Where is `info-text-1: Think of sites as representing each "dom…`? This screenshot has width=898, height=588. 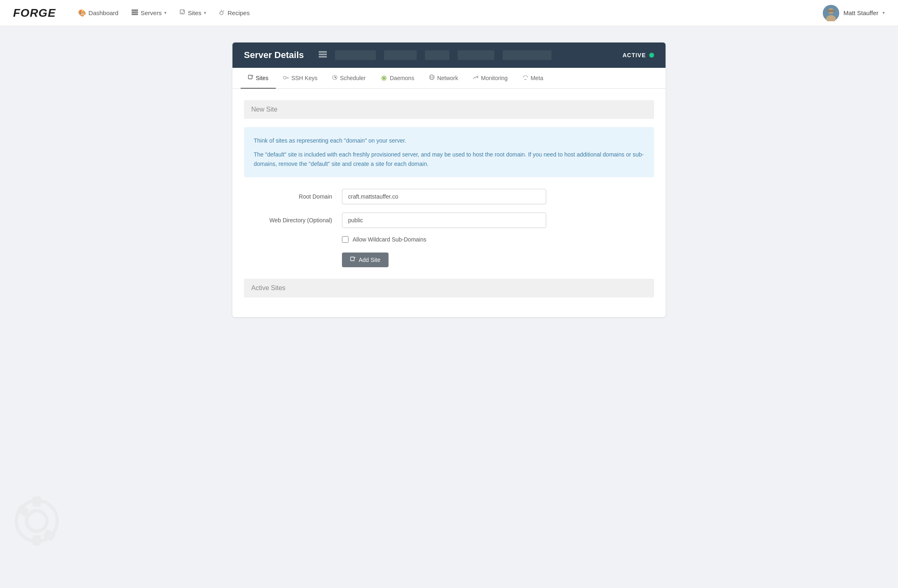
info-text-1: Think of sites as representing each "dom… is located at coordinates (449, 141).